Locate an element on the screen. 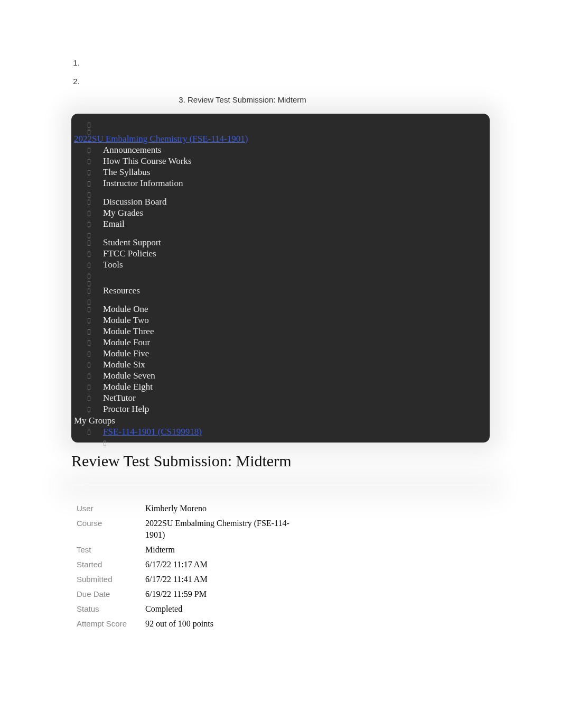  sidebar-item-label: Announcements is located at coordinates (132, 150).